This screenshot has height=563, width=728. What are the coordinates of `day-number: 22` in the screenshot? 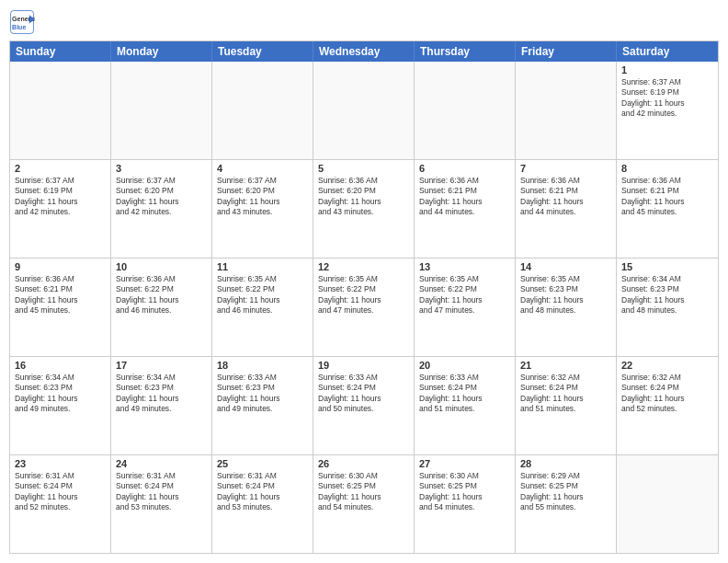 It's located at (667, 365).